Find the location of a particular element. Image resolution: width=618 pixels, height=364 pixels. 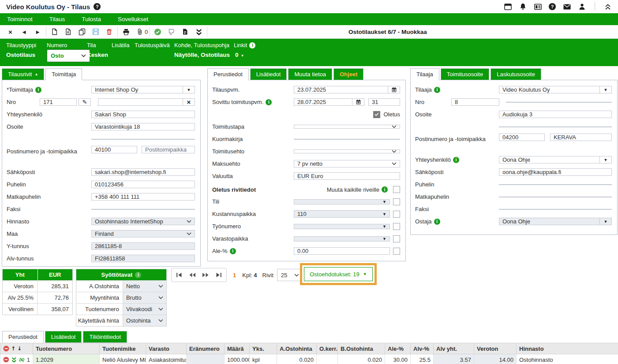

numero-select: Osto is located at coordinates (68, 56).